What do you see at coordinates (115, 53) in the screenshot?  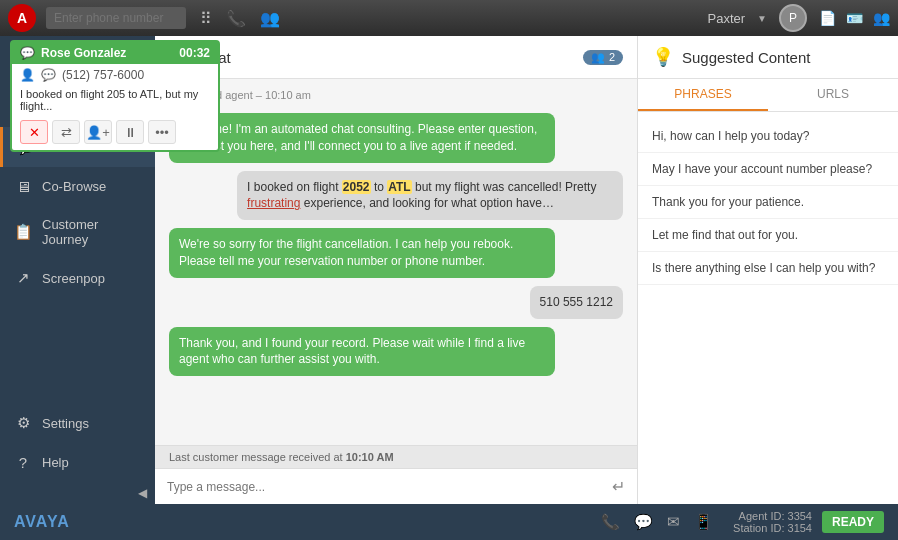 I see `notif-header: 💬 Rose Gonzalez 00:32` at bounding box center [115, 53].